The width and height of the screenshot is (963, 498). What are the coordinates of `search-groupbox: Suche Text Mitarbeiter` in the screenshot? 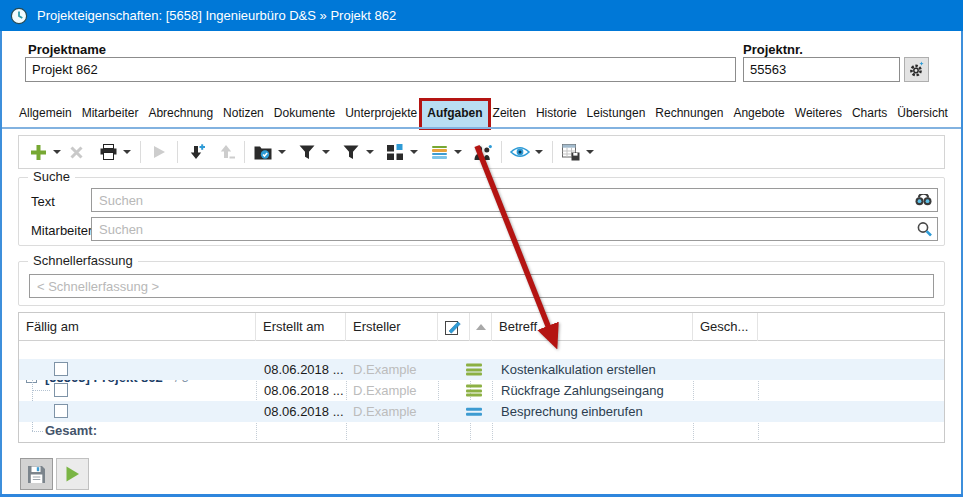 It's located at (482, 212).